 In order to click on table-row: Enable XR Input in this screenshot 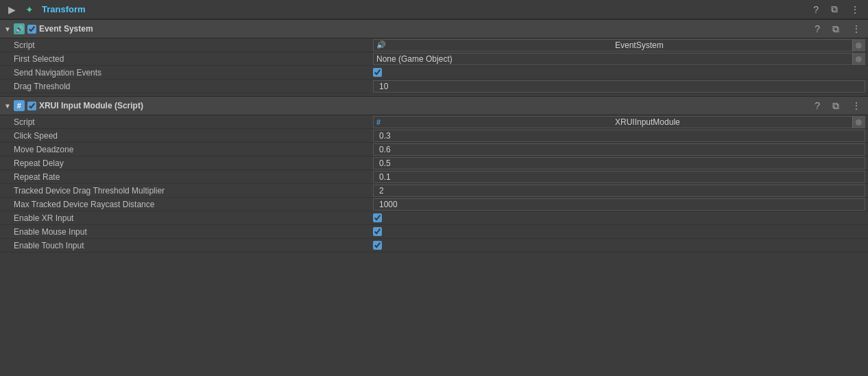, I will do `click(434, 218)`.